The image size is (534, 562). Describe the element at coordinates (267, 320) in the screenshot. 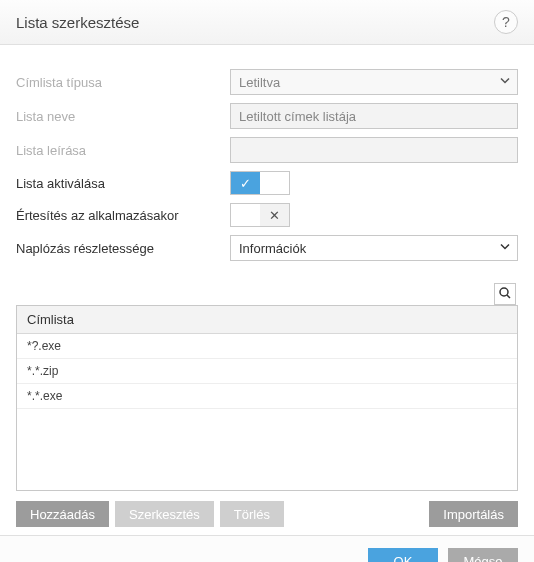

I see `table-header: Címlista` at that location.